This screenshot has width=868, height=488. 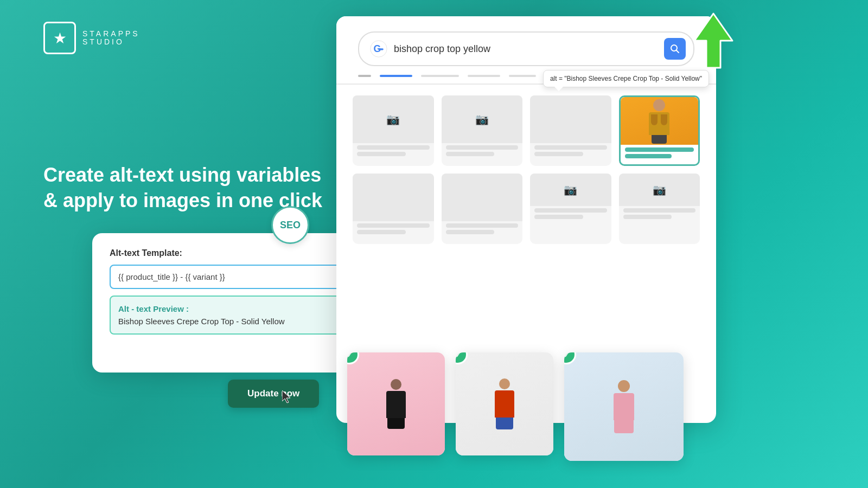 What do you see at coordinates (659, 121) in the screenshot?
I see `person-figure` at bounding box center [659, 121].